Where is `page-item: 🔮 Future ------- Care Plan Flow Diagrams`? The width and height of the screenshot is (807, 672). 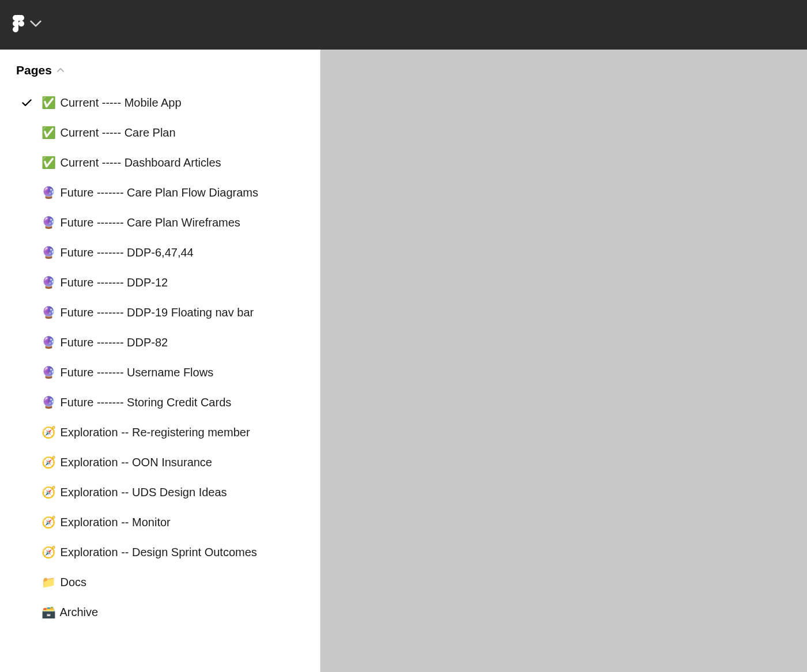
page-item: 🔮 Future ------- Care Plan Flow Diagrams is located at coordinates (160, 192).